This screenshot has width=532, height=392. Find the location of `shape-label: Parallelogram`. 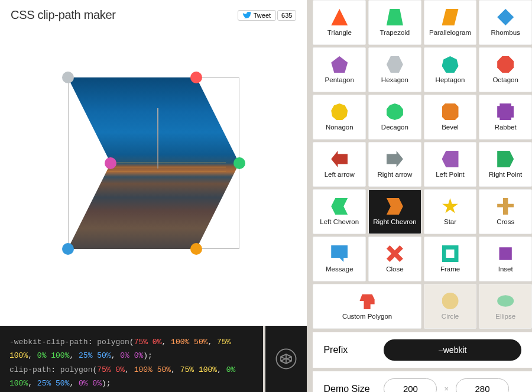

shape-label: Parallelogram is located at coordinates (450, 33).